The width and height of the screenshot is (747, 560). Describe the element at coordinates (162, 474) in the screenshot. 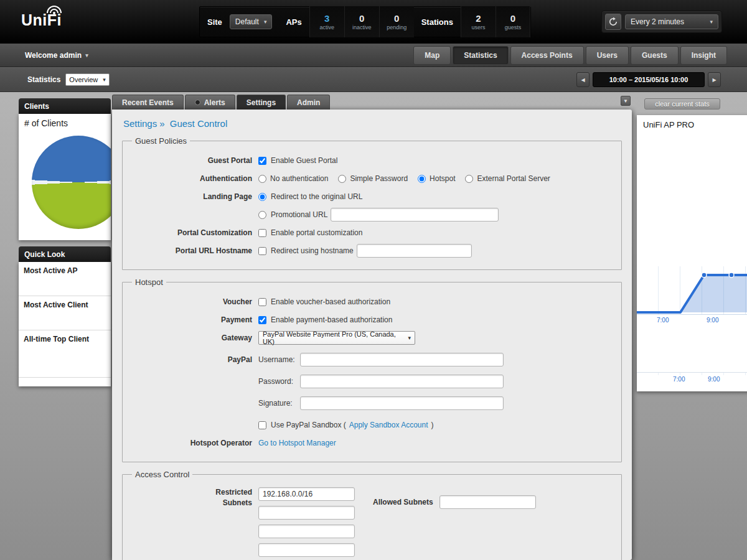

I see `access-control-legend: Access Control` at that location.